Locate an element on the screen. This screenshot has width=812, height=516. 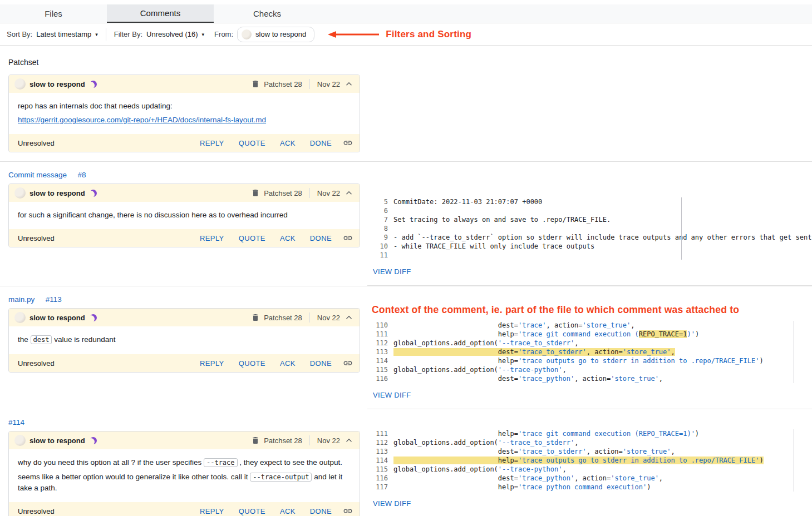
from-label: From: is located at coordinates (224, 34).